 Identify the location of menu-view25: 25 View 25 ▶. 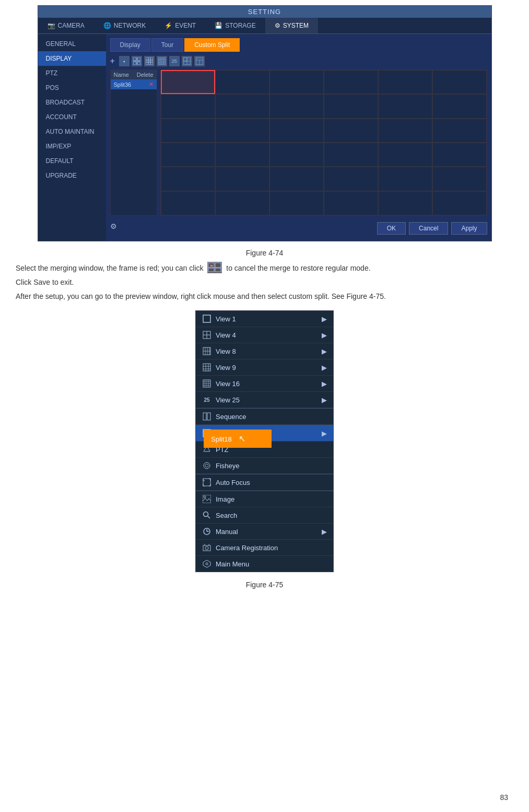
(264, 400).